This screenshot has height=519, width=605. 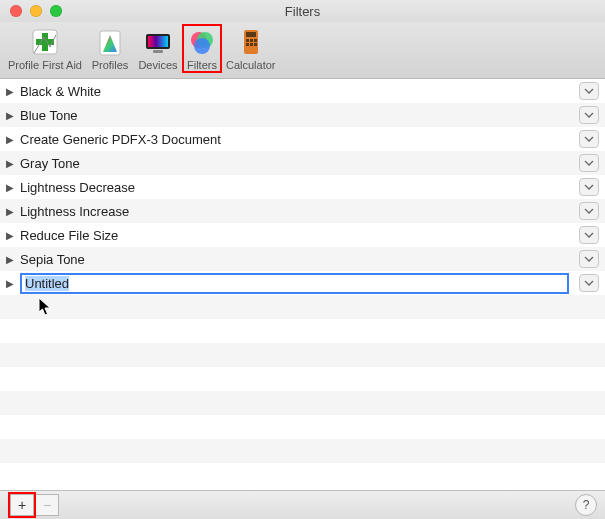 I want to click on toolbar-label: Calculator, so click(x=251, y=65).